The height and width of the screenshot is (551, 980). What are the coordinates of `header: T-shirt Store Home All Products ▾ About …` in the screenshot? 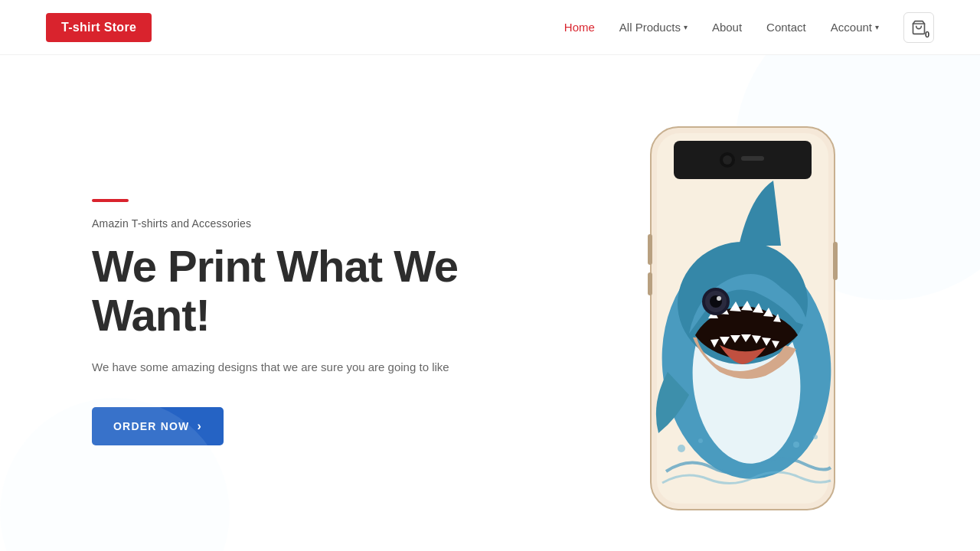 It's located at (490, 28).